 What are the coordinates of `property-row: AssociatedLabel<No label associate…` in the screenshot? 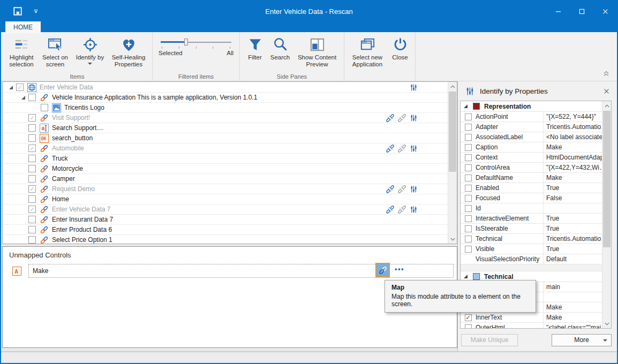 It's located at (531, 137).